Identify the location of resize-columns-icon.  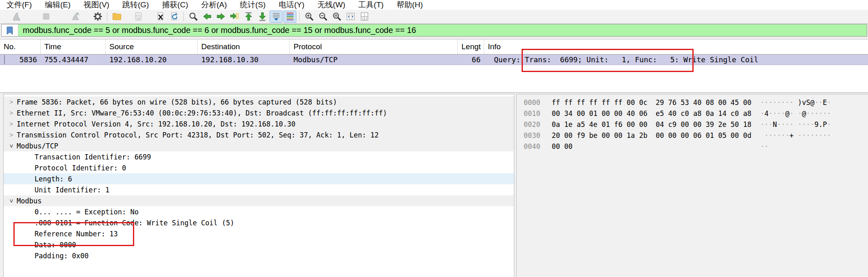
(350, 17).